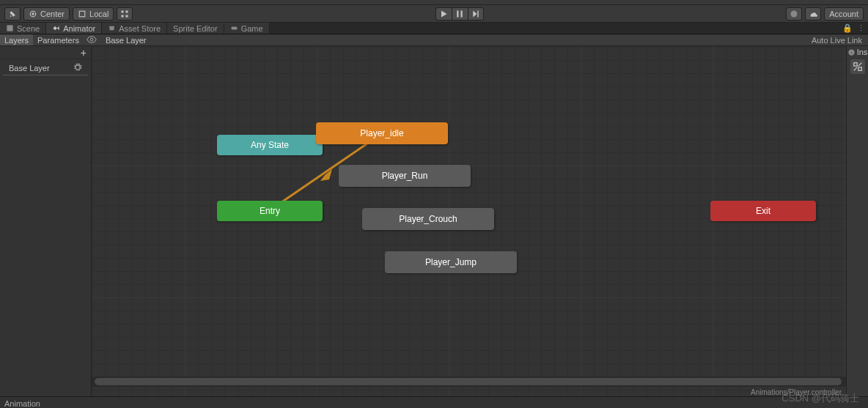 The height and width of the screenshot is (408, 868). I want to click on node-player-crouch: Player_Crouch, so click(428, 219).